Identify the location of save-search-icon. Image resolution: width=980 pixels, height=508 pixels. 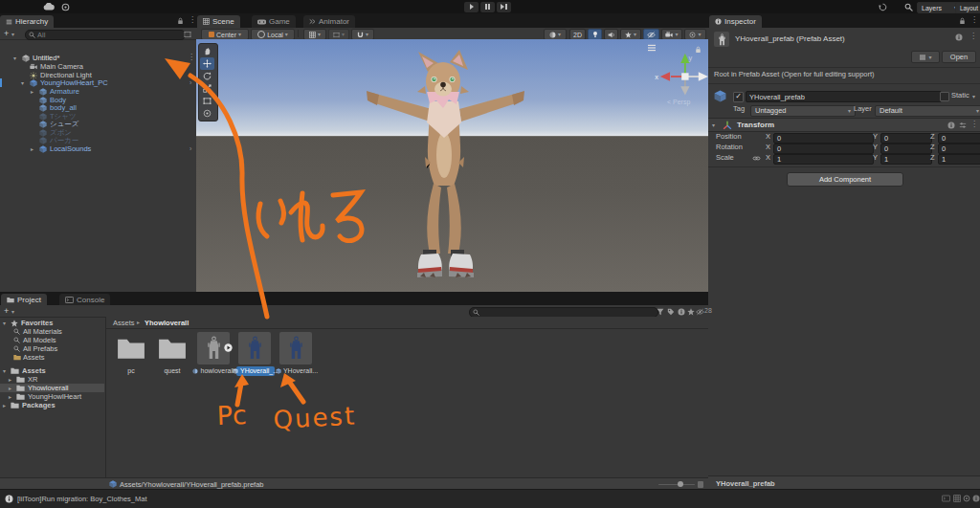
(691, 312).